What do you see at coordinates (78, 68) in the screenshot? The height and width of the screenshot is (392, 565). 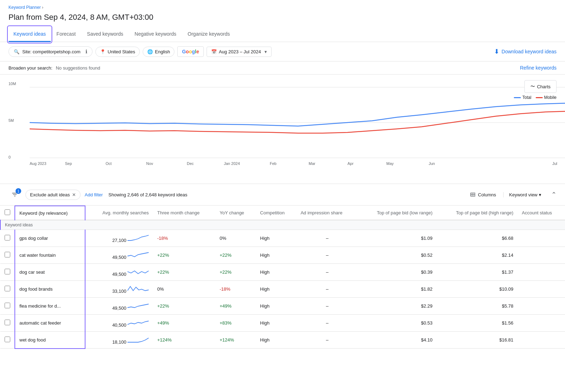 I see `broaden-suggestions: No suggestions found` at bounding box center [78, 68].